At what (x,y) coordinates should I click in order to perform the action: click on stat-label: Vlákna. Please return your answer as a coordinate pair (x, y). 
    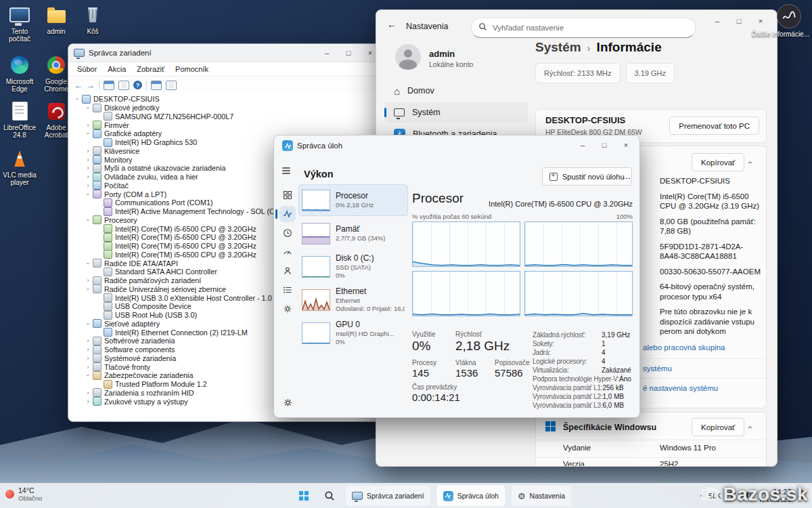
    Looking at the image, I should click on (466, 363).